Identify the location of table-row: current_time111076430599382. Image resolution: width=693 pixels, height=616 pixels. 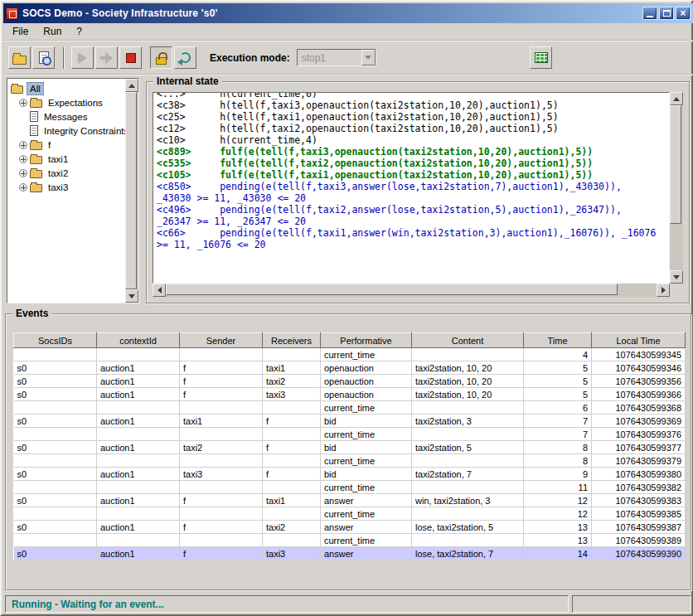
(350, 487).